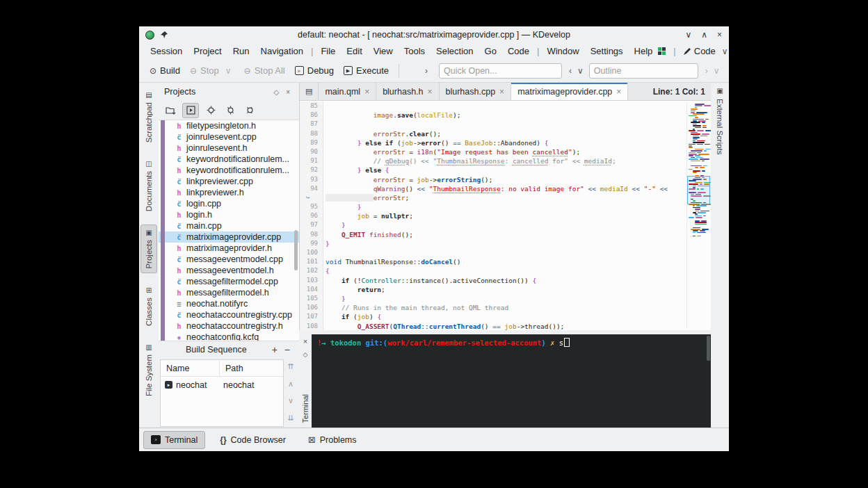 Image resolution: width=868 pixels, height=488 pixels. What do you see at coordinates (312, 124) in the screenshot?
I see `line-number: 87` at bounding box center [312, 124].